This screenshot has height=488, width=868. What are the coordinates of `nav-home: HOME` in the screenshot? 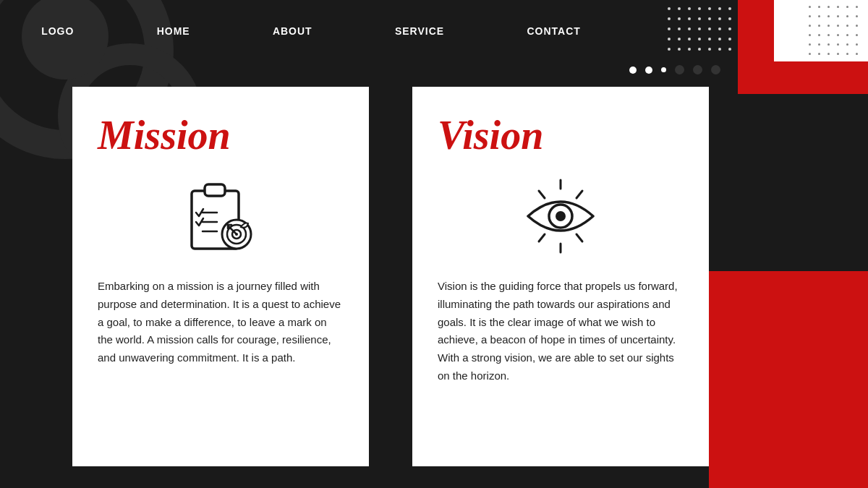 It's located at (174, 31).